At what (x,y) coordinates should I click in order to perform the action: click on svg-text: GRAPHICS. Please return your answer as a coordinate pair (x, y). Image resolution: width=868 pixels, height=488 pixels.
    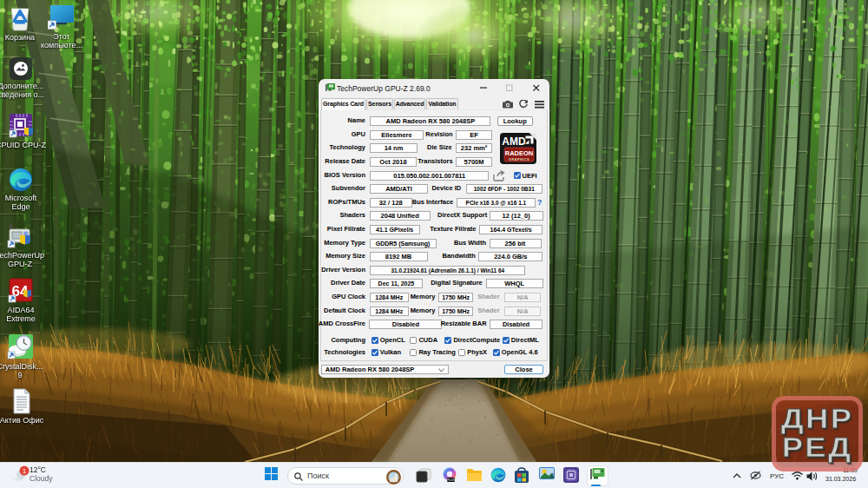
    Looking at the image, I should click on (518, 160).